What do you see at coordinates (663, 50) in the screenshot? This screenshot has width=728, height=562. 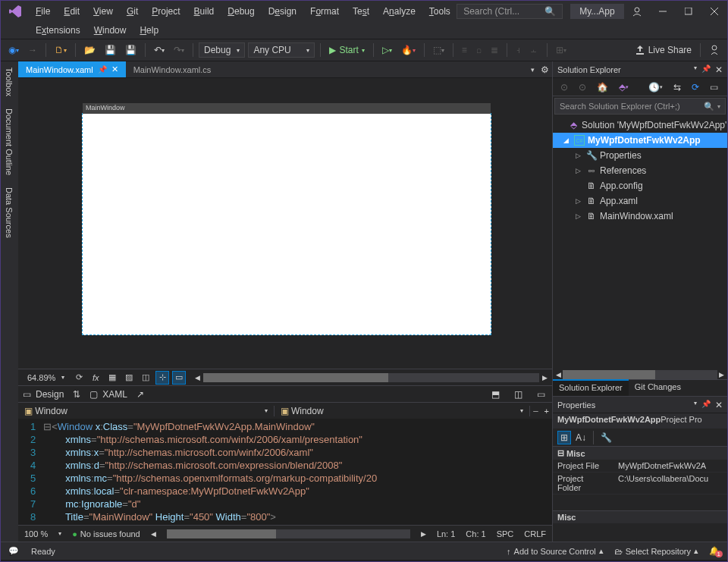 I see `live-share-button: Live Share` at bounding box center [663, 50].